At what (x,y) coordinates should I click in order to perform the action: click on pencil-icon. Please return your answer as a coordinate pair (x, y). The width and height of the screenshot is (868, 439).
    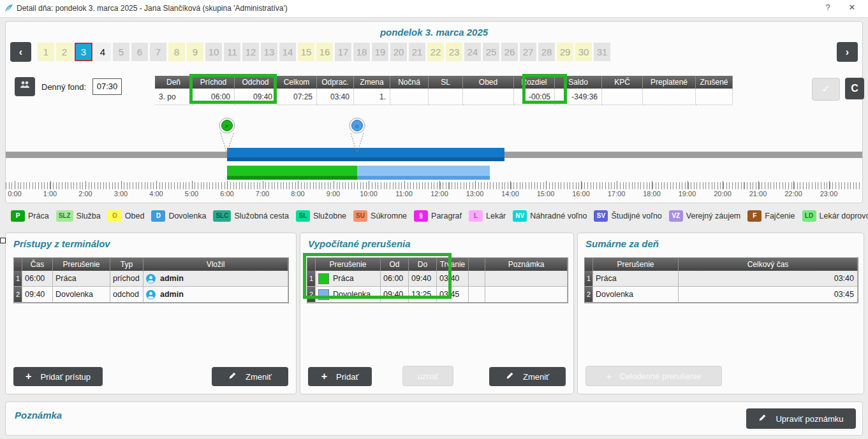
    Looking at the image, I should click on (763, 419).